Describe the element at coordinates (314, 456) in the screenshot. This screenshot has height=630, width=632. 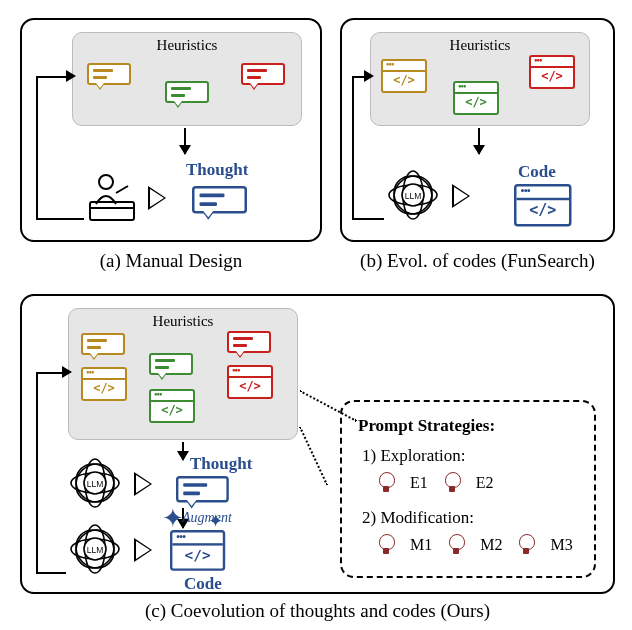
I see `dotted-connector` at that location.